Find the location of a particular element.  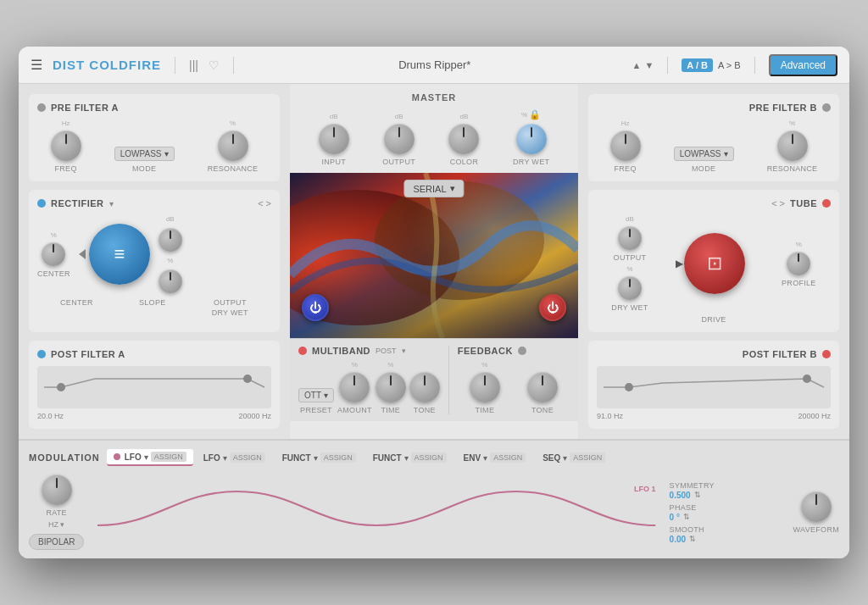

preset-name: Drums Ripper* is located at coordinates (435, 64).